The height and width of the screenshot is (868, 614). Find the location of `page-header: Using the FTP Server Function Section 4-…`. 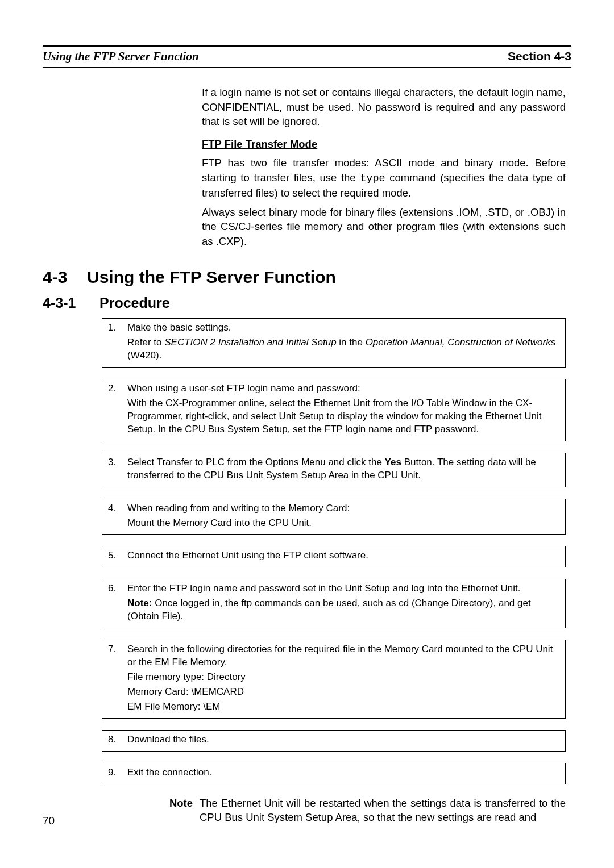

page-header: Using the FTP Server Function Section 4-… is located at coordinates (307, 57).